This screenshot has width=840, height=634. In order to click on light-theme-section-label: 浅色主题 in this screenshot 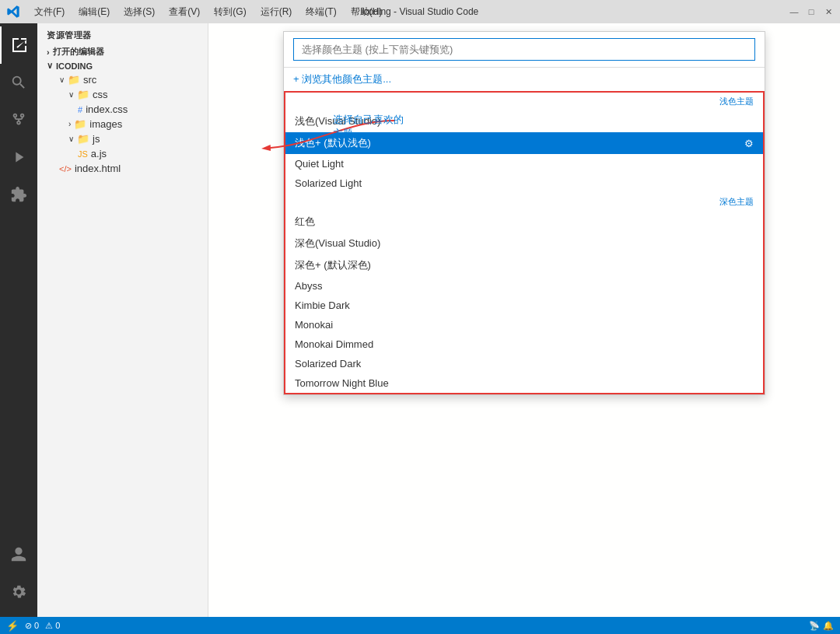, I will do `click(524, 101)`.